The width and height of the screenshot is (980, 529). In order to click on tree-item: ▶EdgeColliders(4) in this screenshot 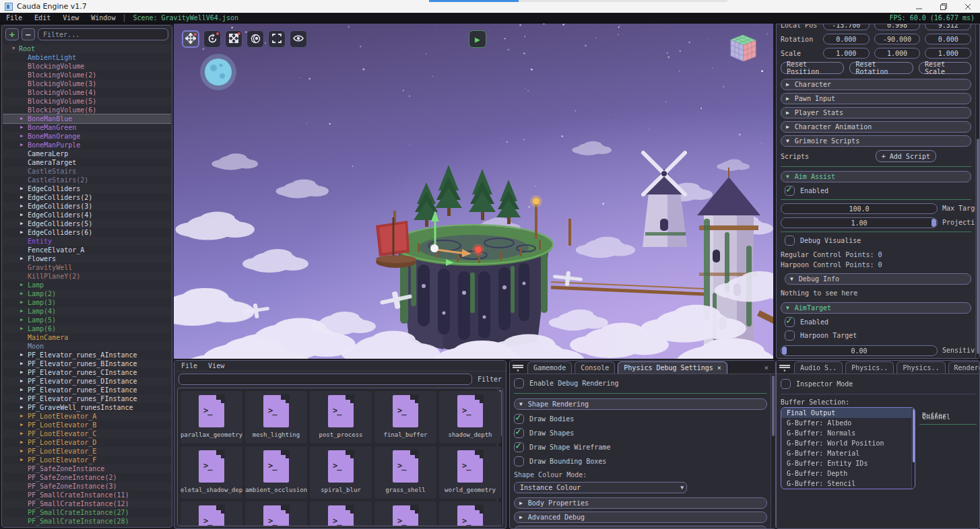, I will do `click(87, 215)`.